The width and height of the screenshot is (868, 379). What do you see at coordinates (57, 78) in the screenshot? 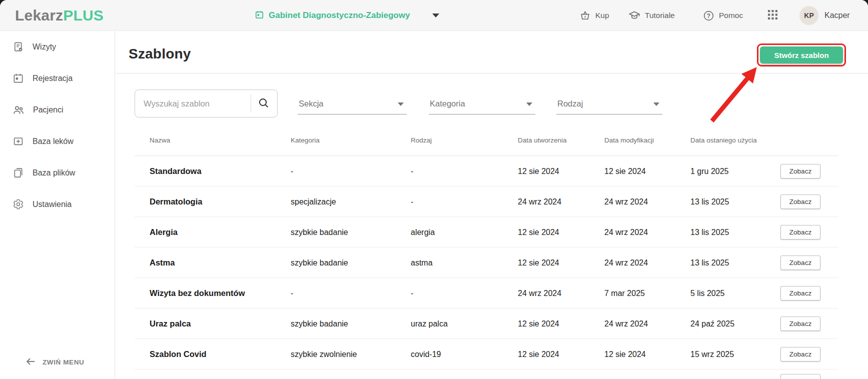
I see `sidebar-item-rejestracja: Rejestracja` at bounding box center [57, 78].